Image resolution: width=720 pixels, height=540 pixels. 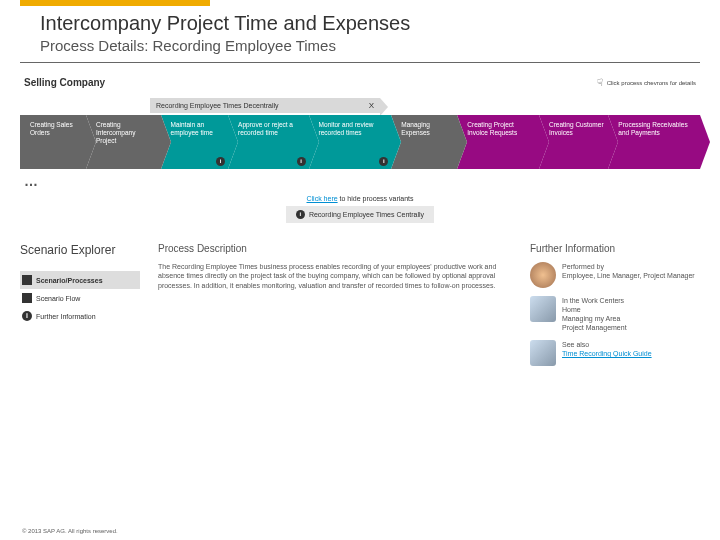 What do you see at coordinates (615, 248) in the screenshot?
I see `fi-title: Further Information` at bounding box center [615, 248].